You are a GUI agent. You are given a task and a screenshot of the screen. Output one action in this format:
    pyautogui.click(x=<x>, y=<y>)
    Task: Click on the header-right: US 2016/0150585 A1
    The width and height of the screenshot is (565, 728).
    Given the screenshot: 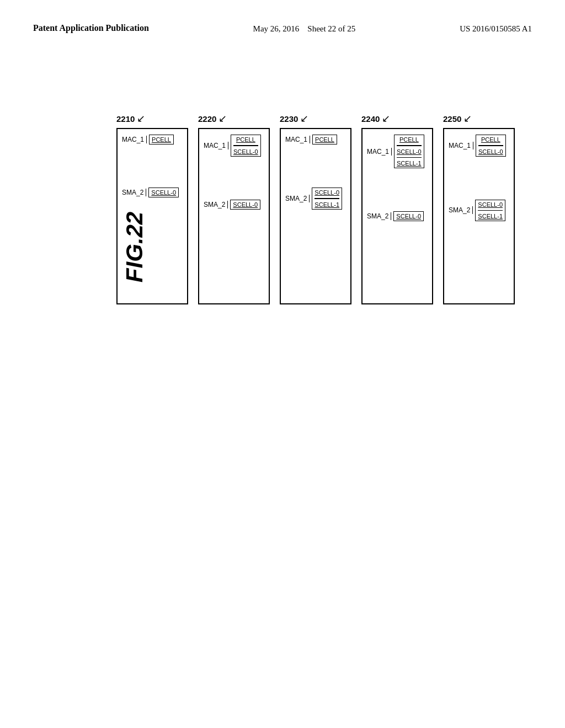 What is the action you would take?
    pyautogui.click(x=495, y=29)
    